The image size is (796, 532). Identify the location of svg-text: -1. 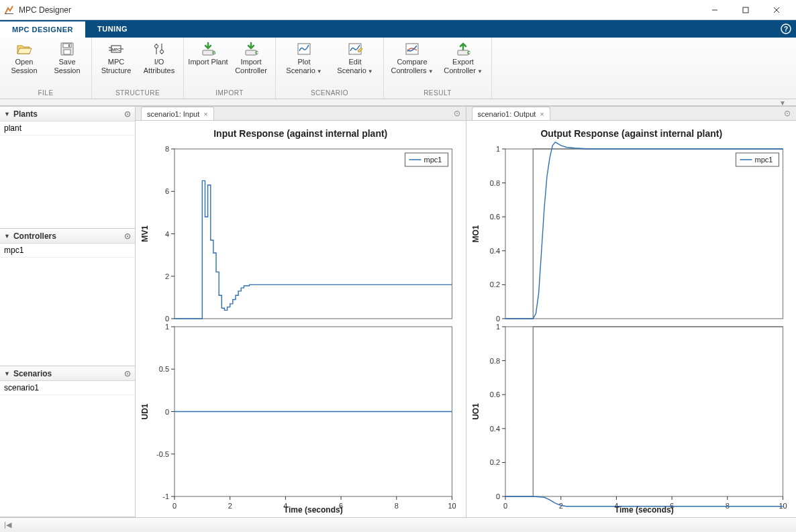
(166, 496).